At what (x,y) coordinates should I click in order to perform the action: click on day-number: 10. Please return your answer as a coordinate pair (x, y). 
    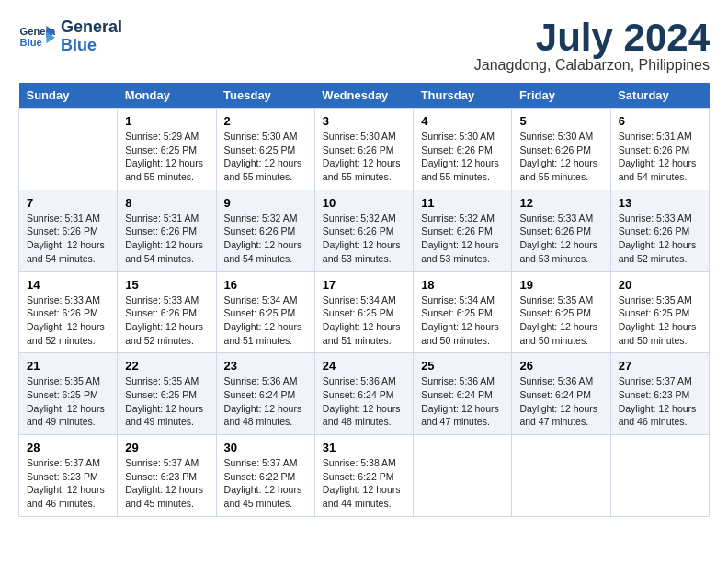
    Looking at the image, I should click on (364, 202).